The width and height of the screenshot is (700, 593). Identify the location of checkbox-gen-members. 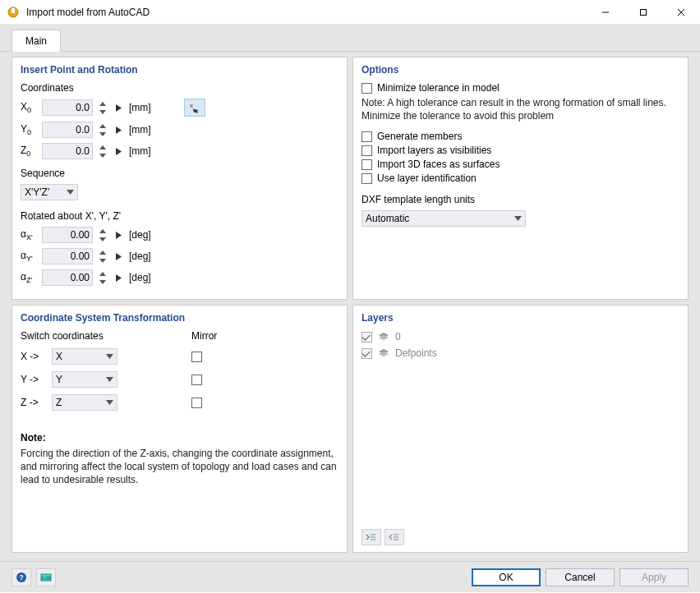
(366, 136).